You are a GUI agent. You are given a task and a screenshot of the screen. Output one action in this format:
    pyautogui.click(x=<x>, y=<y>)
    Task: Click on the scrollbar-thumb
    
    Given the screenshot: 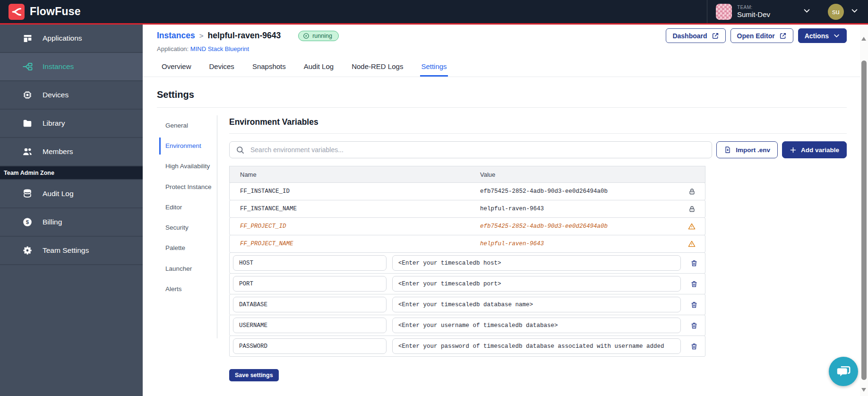 What is the action you would take?
    pyautogui.click(x=864, y=220)
    